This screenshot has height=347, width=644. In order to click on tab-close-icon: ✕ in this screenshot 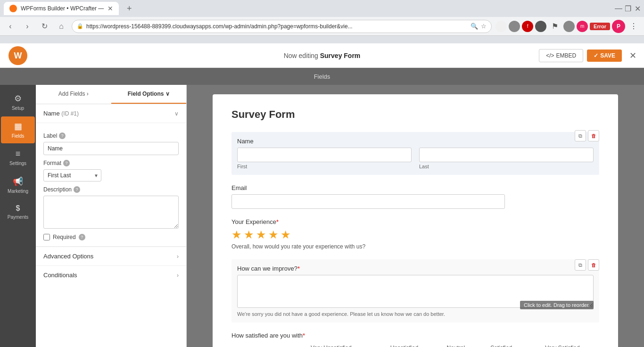, I will do `click(110, 8)`.